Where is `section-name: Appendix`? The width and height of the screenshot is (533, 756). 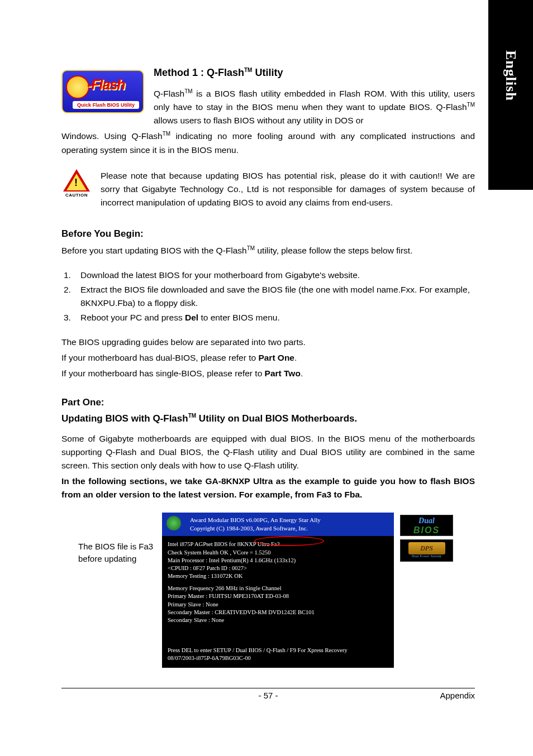
section-name: Appendix is located at coordinates (457, 696).